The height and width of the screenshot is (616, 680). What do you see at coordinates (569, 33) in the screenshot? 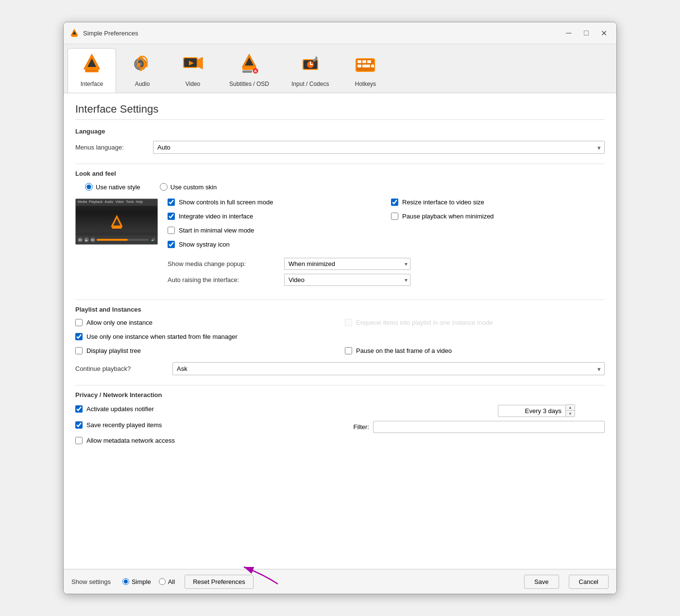
I see `minimize-button: ─` at bounding box center [569, 33].